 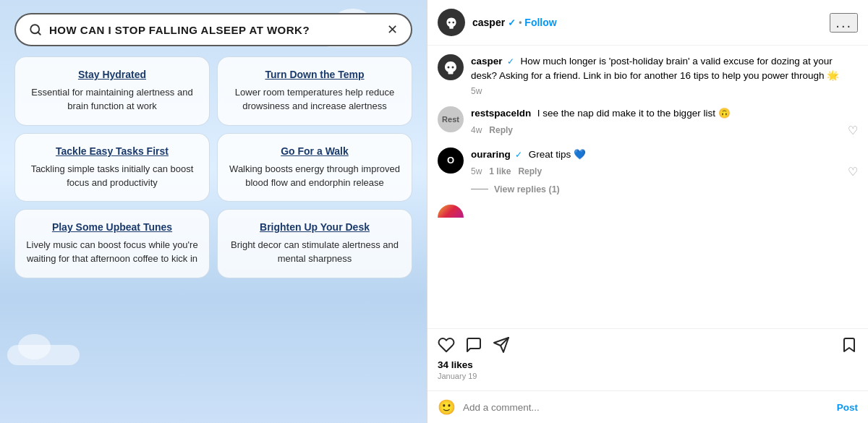 What do you see at coordinates (480, 189) in the screenshot?
I see `view-replies-line` at bounding box center [480, 189].